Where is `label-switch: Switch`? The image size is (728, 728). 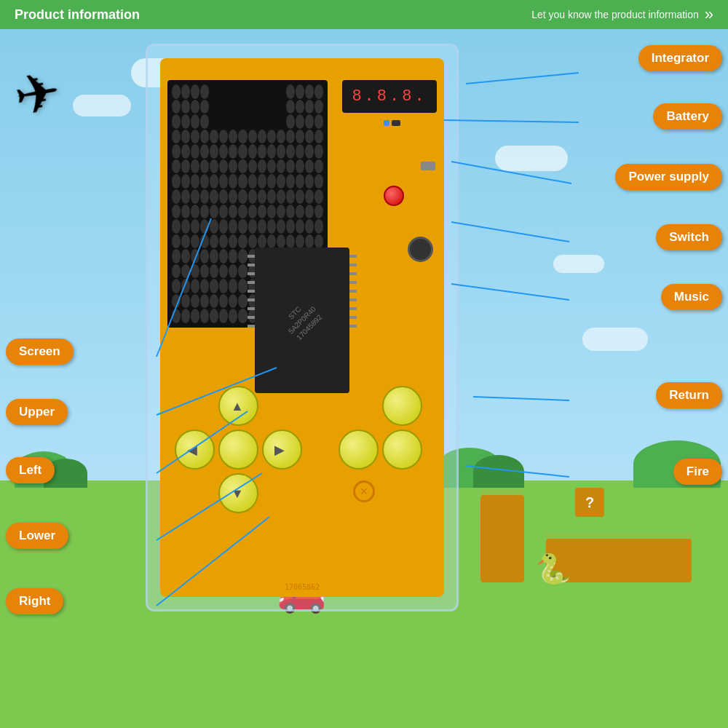
label-switch: Switch is located at coordinates (689, 237).